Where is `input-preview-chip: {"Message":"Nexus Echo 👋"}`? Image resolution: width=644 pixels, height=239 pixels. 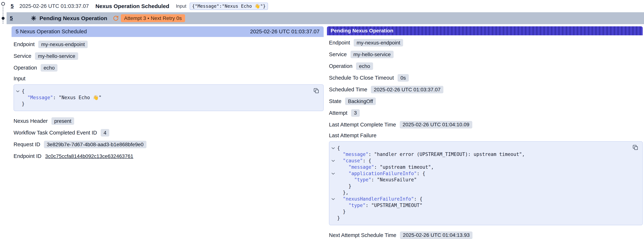
input-preview-chip: {"Message":"Nexus Echo 👋"} is located at coordinates (229, 6).